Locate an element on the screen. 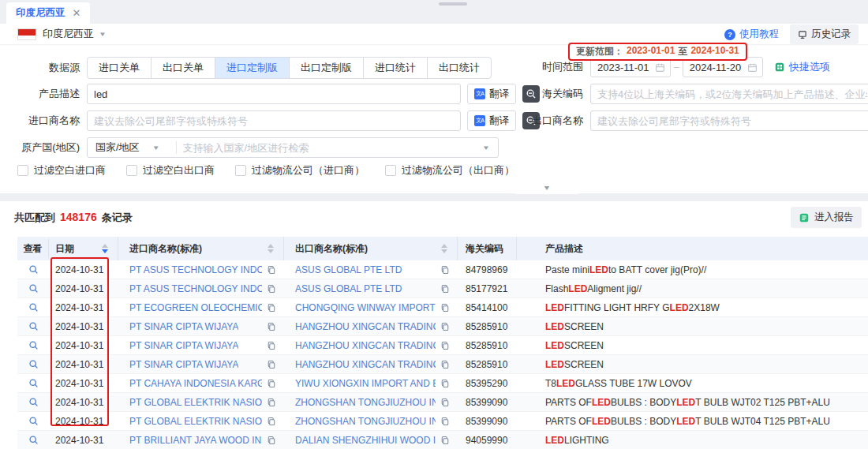 The width and height of the screenshot is (868, 449). exporter-input is located at coordinates (729, 121).